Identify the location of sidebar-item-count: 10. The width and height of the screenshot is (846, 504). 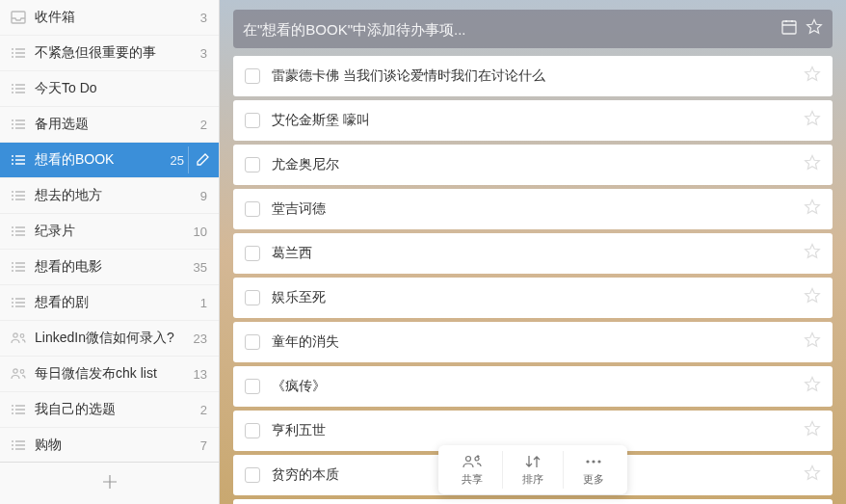
(200, 231).